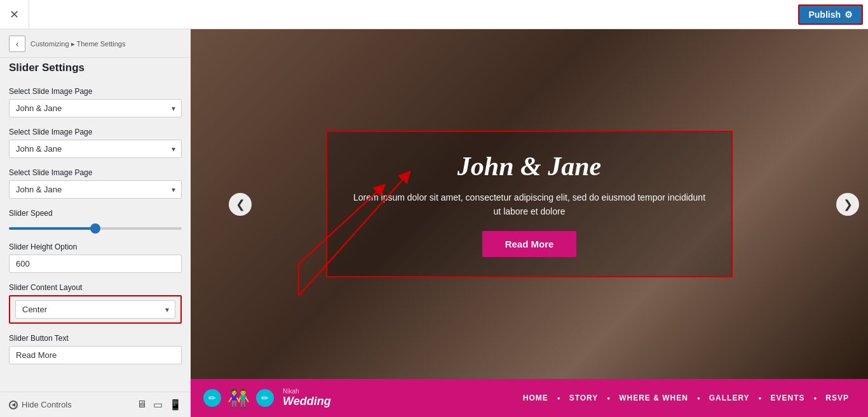  What do you see at coordinates (95, 247) in the screenshot?
I see `label-slider-height: Slider Height Option` at bounding box center [95, 247].